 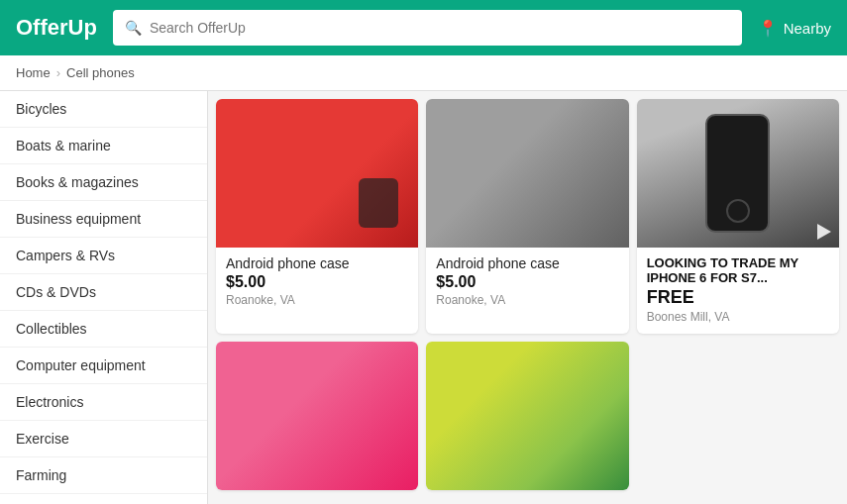 What do you see at coordinates (317, 300) in the screenshot?
I see `product-location-p1: Roanoke, VA` at bounding box center [317, 300].